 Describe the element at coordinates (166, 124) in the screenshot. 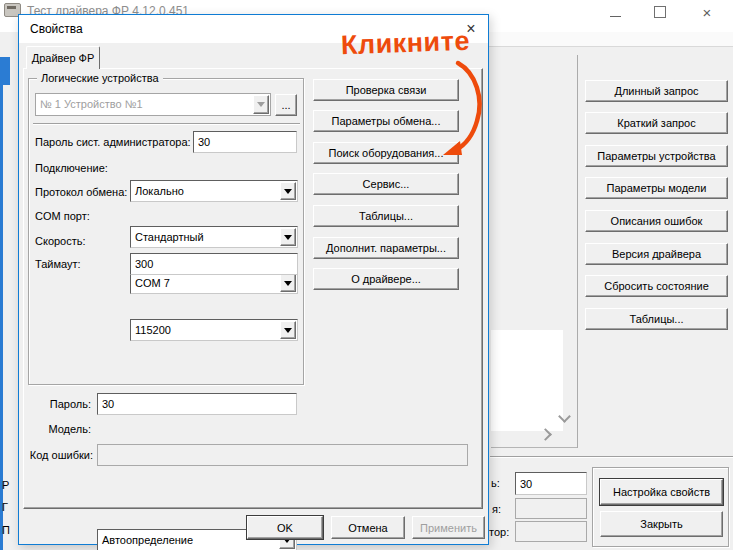

I see `group-separator` at that location.